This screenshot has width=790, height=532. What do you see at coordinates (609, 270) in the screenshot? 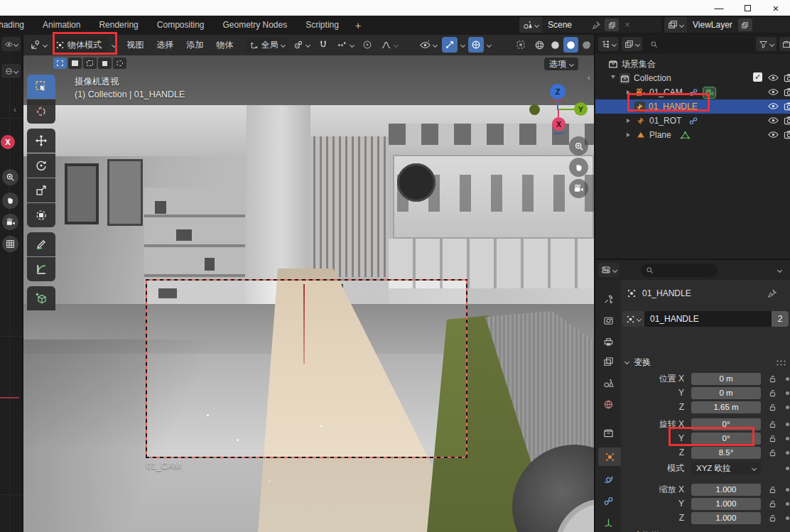
I see `properties-editor-type-button` at bounding box center [609, 270].